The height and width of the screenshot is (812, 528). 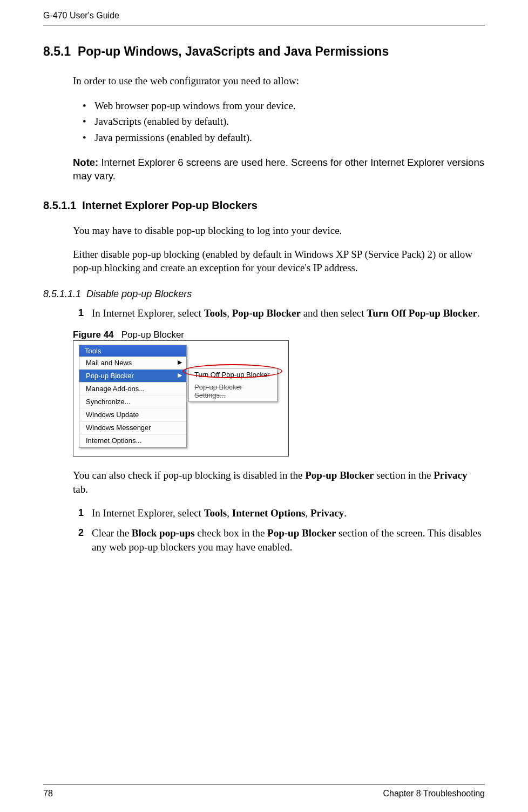 What do you see at coordinates (279, 81) in the screenshot?
I see `intro-paragraph: In order to use the web configurator you…` at bounding box center [279, 81].